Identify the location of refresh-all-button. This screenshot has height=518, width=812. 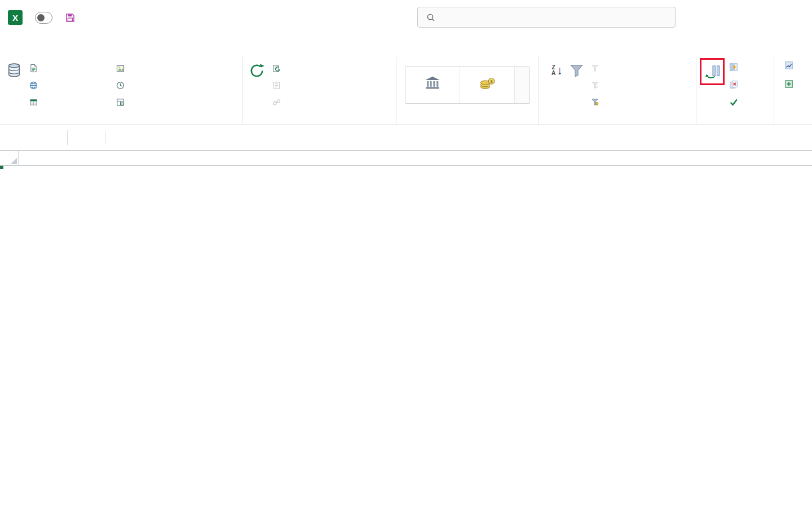
(257, 70).